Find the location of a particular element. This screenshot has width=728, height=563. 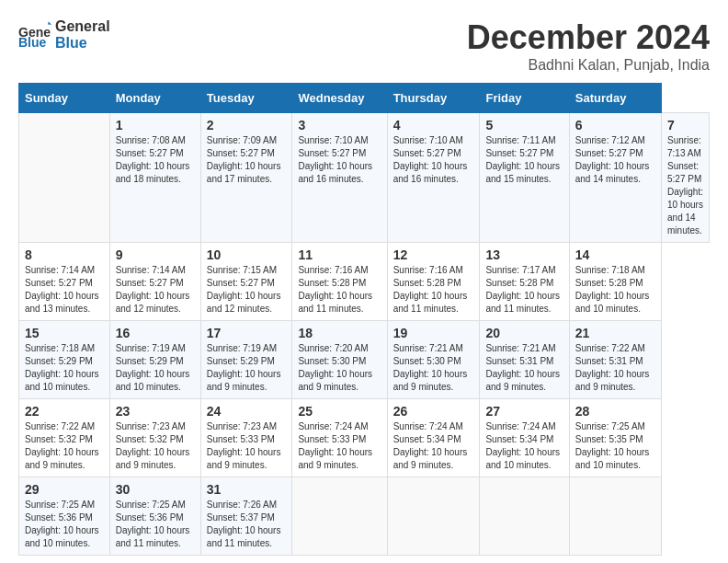

day-number: 14 is located at coordinates (616, 255).